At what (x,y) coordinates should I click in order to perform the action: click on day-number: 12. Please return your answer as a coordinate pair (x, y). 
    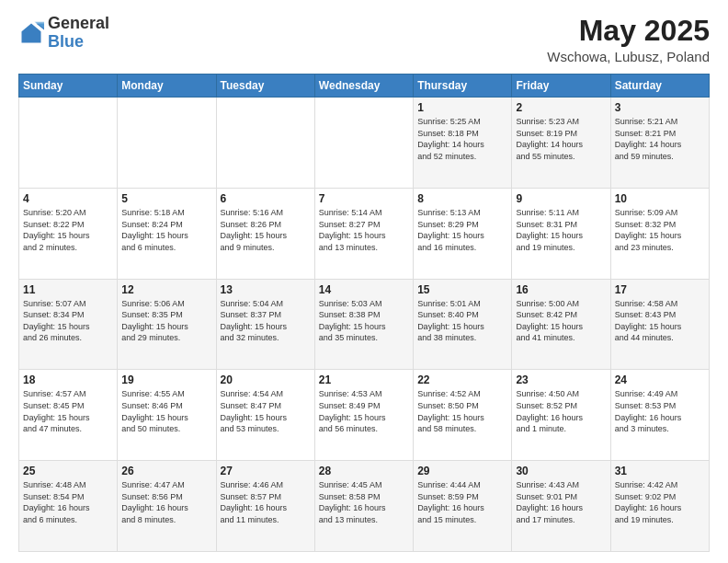
    Looking at the image, I should click on (166, 290).